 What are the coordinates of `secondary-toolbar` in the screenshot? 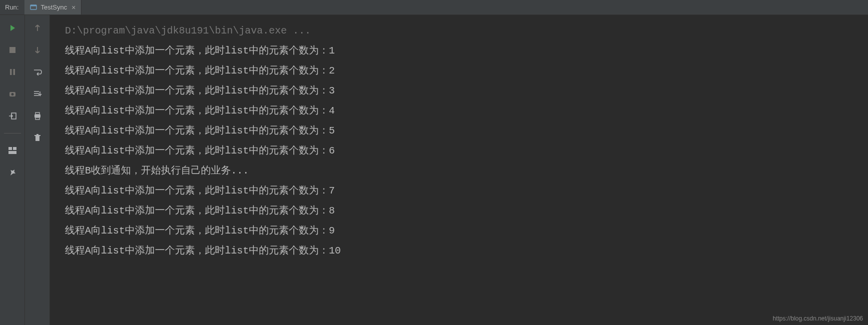 It's located at (37, 170).